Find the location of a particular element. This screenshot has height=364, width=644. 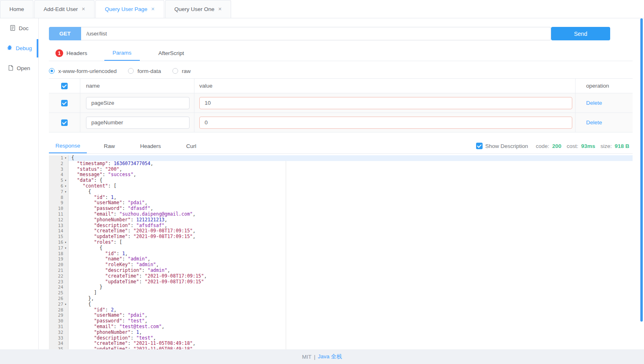

bug-icon is located at coordinates (10, 49).